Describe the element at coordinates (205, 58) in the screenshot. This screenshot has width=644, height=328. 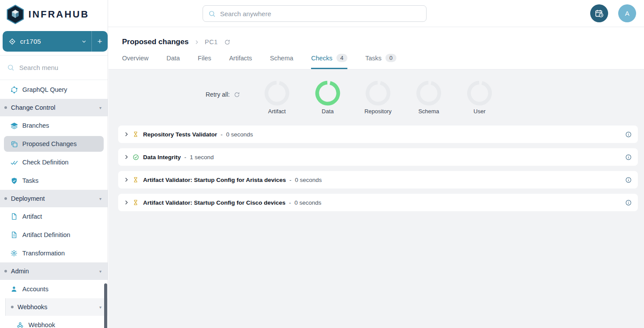
I see `tab-label: Files` at that location.